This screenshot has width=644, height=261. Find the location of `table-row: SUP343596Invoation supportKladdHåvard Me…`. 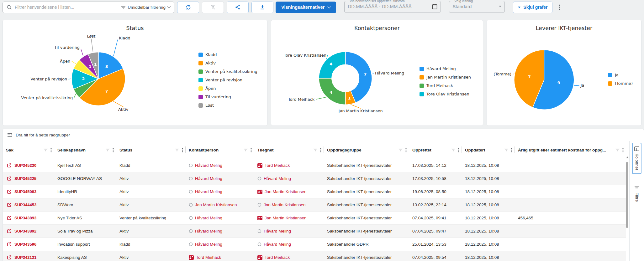

table-row: SUP343596Invoation supportKladdHåvard Me… is located at coordinates (314, 244).